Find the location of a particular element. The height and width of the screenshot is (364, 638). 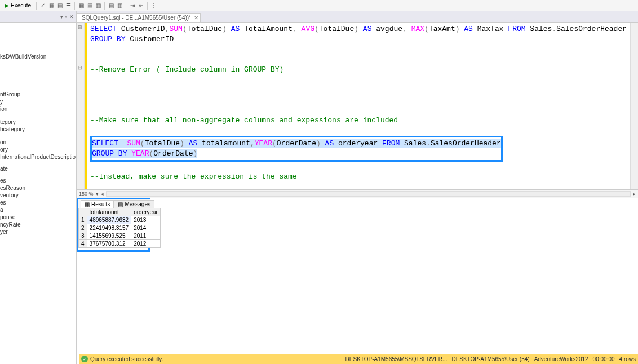

play-icon: ▶ is located at coordinates (7, 6).